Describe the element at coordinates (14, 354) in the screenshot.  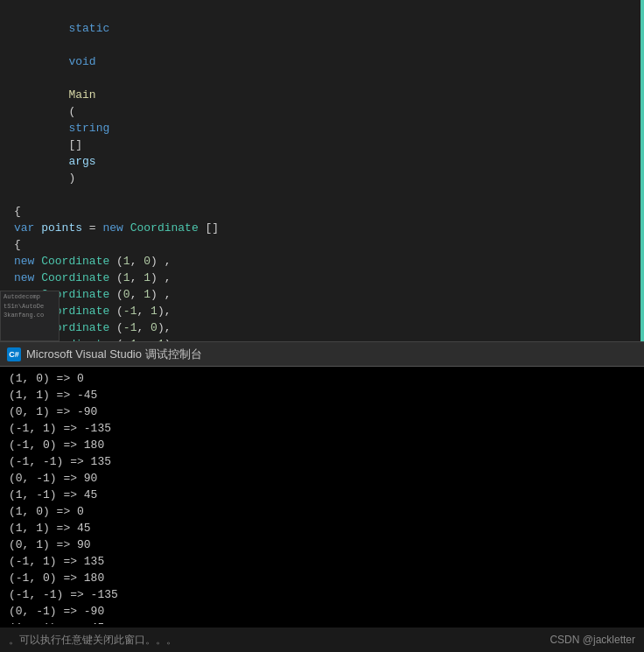
I see `vs-logo: C#` at that location.